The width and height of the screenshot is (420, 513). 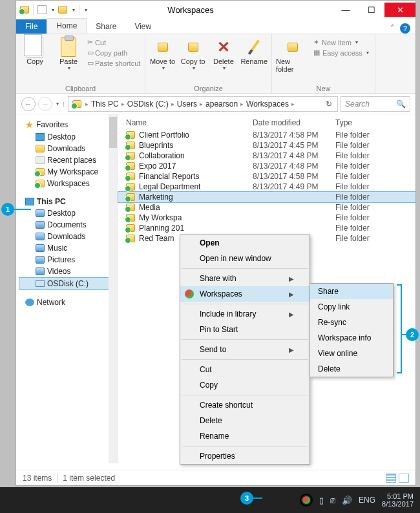 What do you see at coordinates (267, 187) in the screenshot?
I see `table-row: Legal Department8/13/2017 4:49 PMFile fo…` at bounding box center [267, 187].